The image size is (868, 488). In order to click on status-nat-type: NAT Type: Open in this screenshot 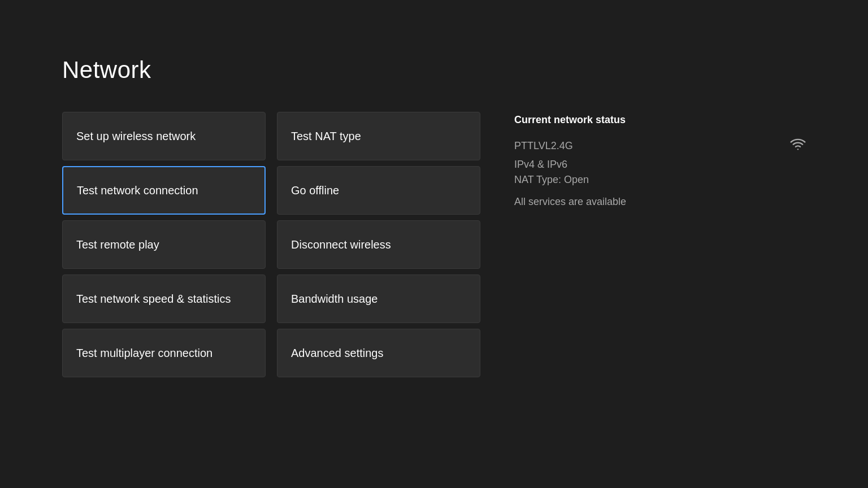, I will do `click(660, 180)`.